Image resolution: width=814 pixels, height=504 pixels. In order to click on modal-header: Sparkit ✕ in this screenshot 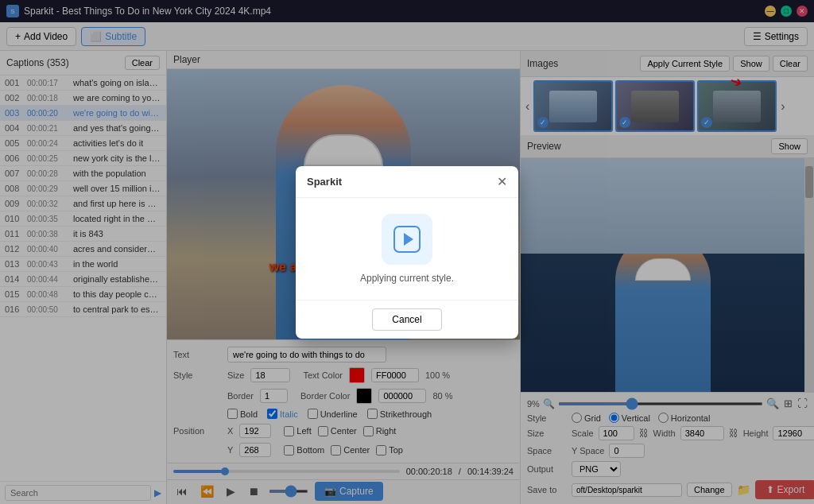, I will do `click(407, 182)`.